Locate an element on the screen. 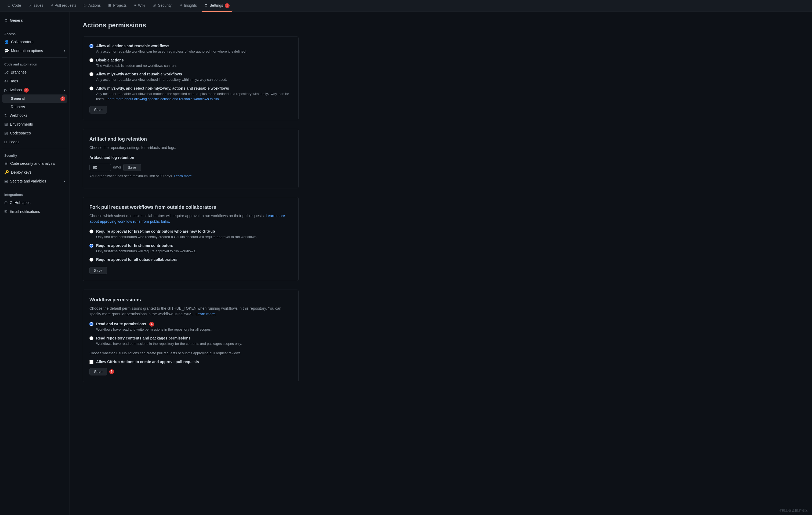 The height and width of the screenshot is (515, 812). sidebar-item-code-security: ⛨ Code security and analysis is located at coordinates (35, 163).